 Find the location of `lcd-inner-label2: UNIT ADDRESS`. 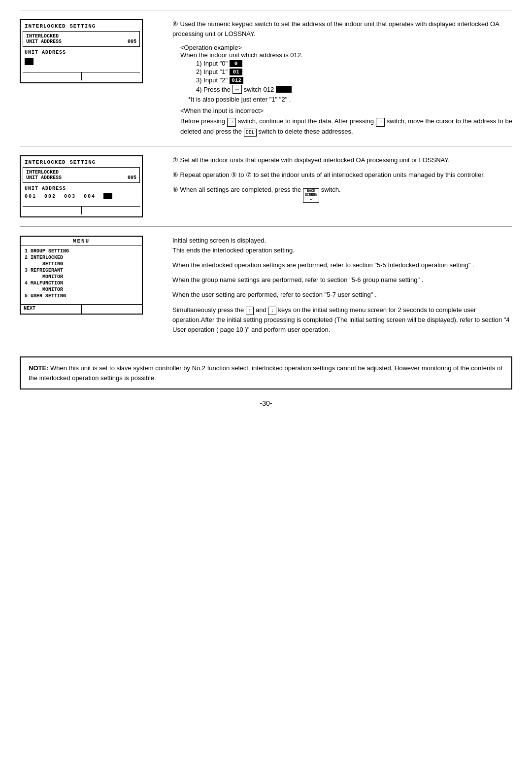

lcd-inner-label2: UNIT ADDRESS is located at coordinates (44, 41).